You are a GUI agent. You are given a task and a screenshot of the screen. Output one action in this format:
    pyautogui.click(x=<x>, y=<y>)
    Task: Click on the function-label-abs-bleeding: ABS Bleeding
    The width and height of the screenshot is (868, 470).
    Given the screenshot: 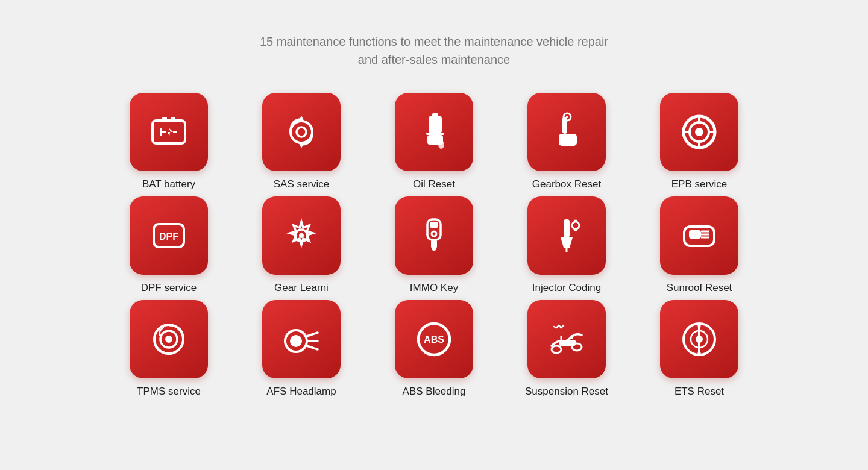 What is the action you would take?
    pyautogui.click(x=434, y=392)
    